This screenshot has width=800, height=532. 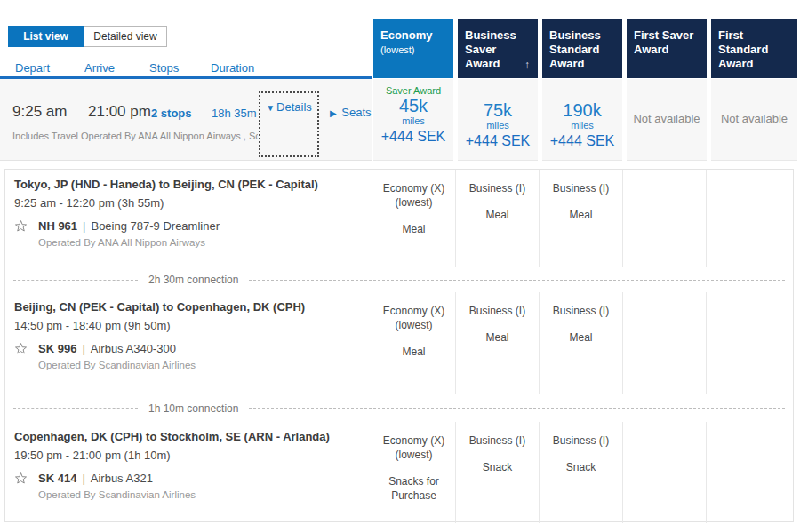 What do you see at coordinates (155, 226) in the screenshot?
I see `aircraft-type: Boeing 787-9 Dreamliner` at bounding box center [155, 226].